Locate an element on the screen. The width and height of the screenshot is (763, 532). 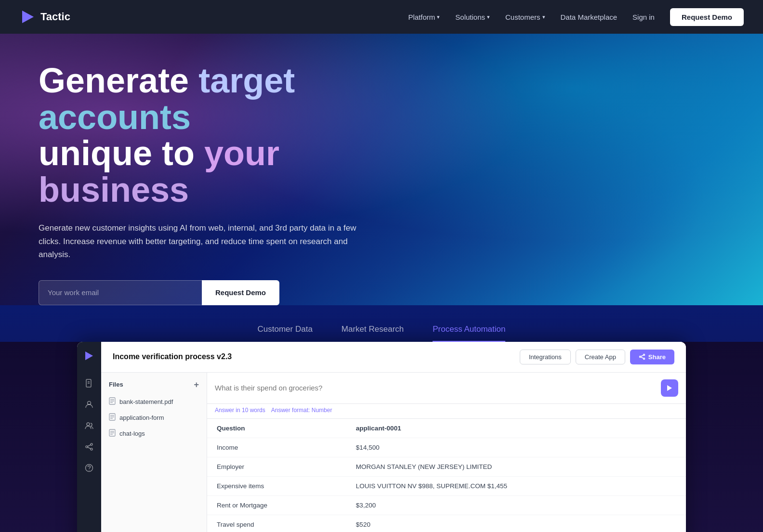
query-input-row is located at coordinates (447, 388).